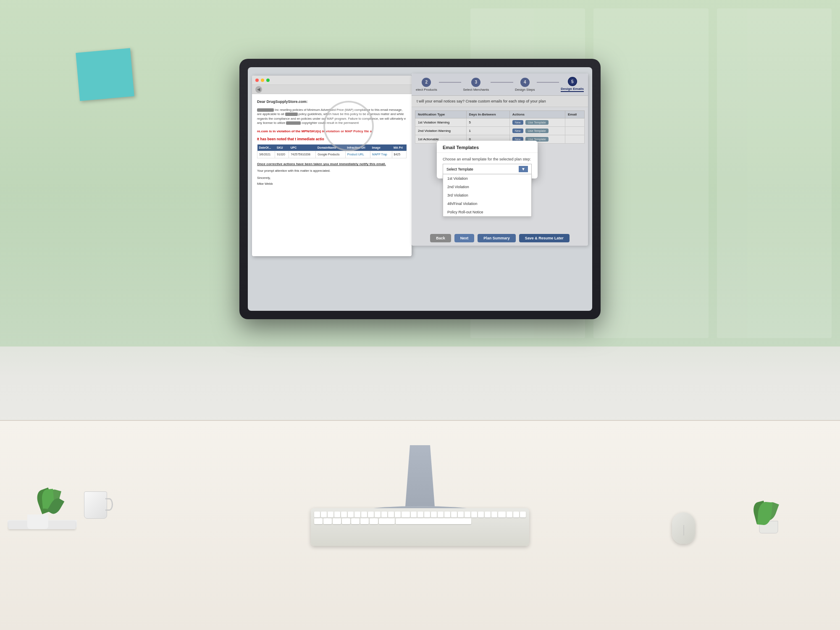 This screenshot has width=840, height=630. I want to click on col-date: DateOf..., so click(266, 148).